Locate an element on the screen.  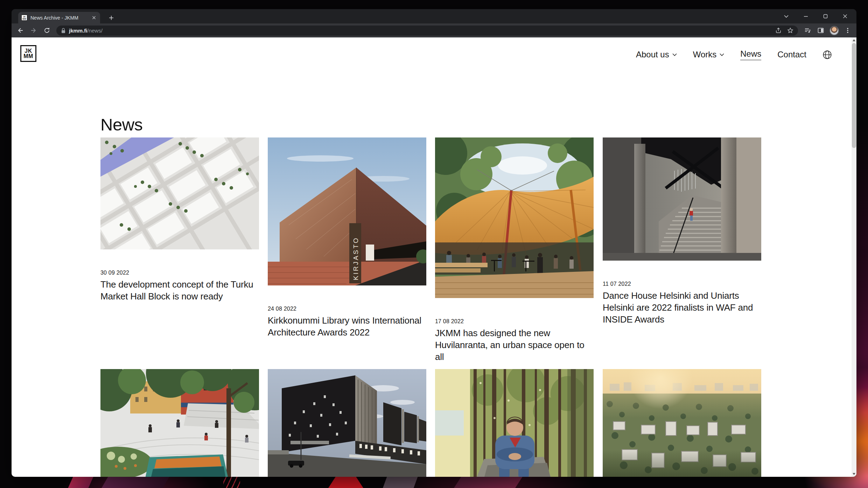
site-navigation: About us Works News Contact is located at coordinates (734, 55).